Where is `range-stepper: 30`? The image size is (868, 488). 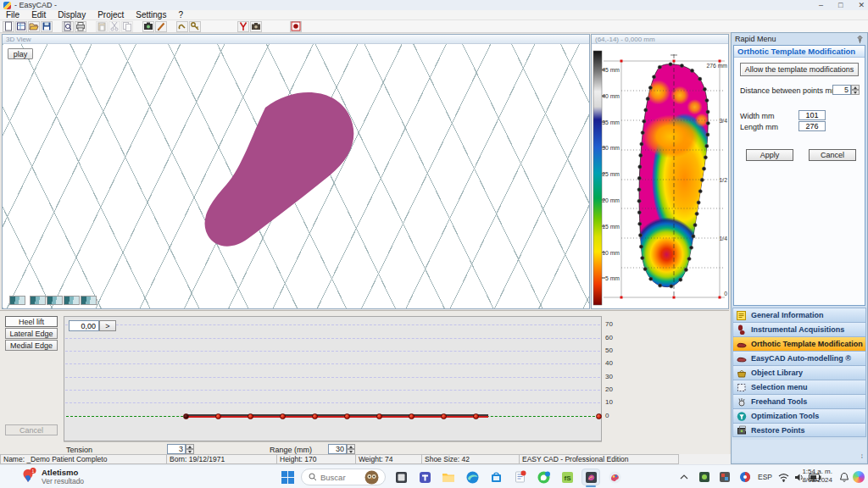
range-stepper: 30 is located at coordinates (342, 449).